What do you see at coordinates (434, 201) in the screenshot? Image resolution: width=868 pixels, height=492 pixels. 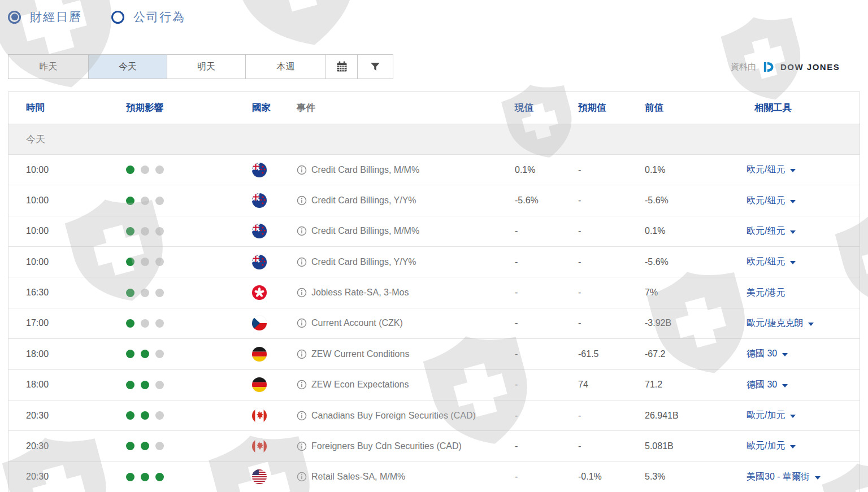 I see `event-row: 10:00 Credit Card Billings, Y/Y% -5.6% -…` at bounding box center [434, 201].